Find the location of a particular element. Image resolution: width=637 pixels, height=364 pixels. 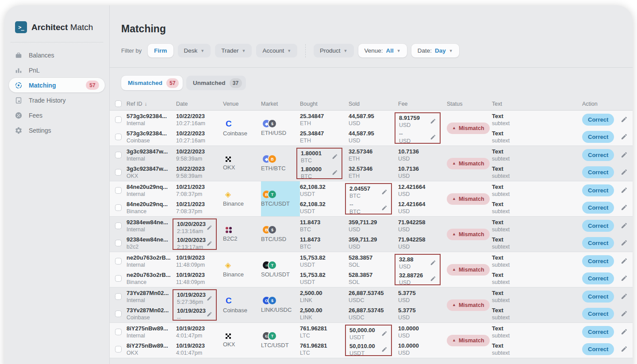

sold-cell: 528.3857SOL528.3857SOL is located at coordinates (373, 270).